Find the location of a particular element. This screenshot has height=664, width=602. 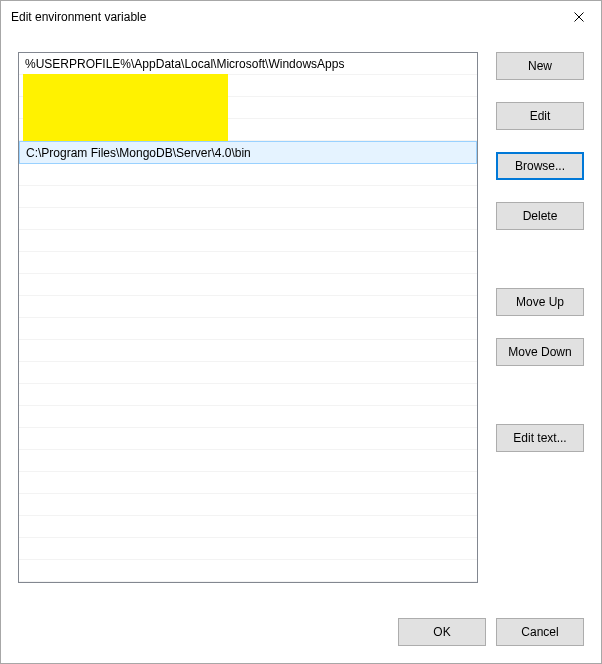

edit-text-button: Edit text... is located at coordinates (540, 438).